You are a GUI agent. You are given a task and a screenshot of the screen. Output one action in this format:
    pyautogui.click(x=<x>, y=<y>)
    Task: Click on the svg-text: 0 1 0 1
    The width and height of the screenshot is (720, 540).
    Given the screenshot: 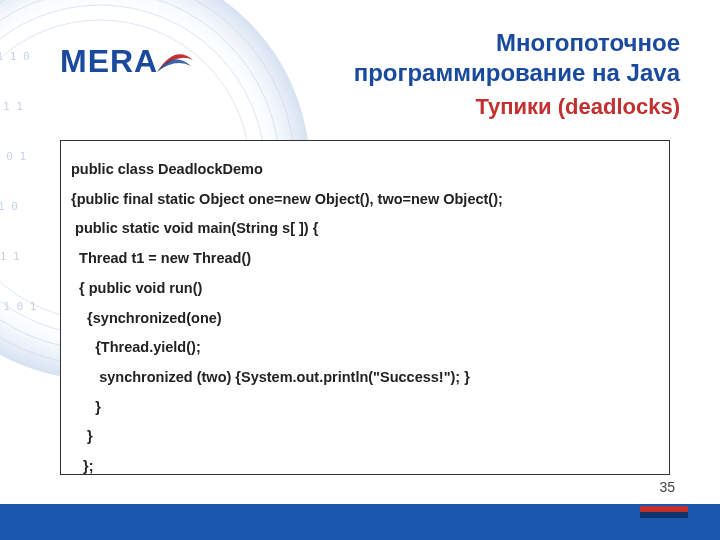 What is the action you would take?
    pyautogui.click(x=18, y=306)
    